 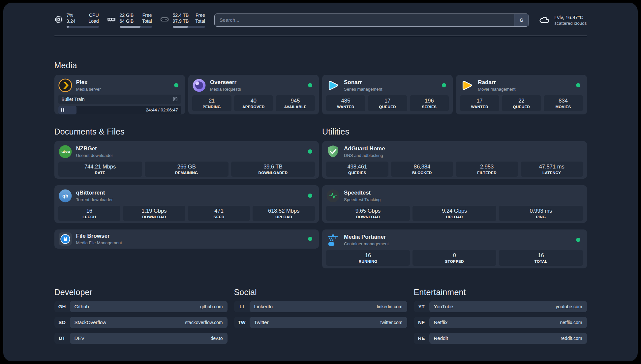 What do you see at coordinates (388, 103) in the screenshot?
I see `stat-tile: 17QUEUED` at bounding box center [388, 103].